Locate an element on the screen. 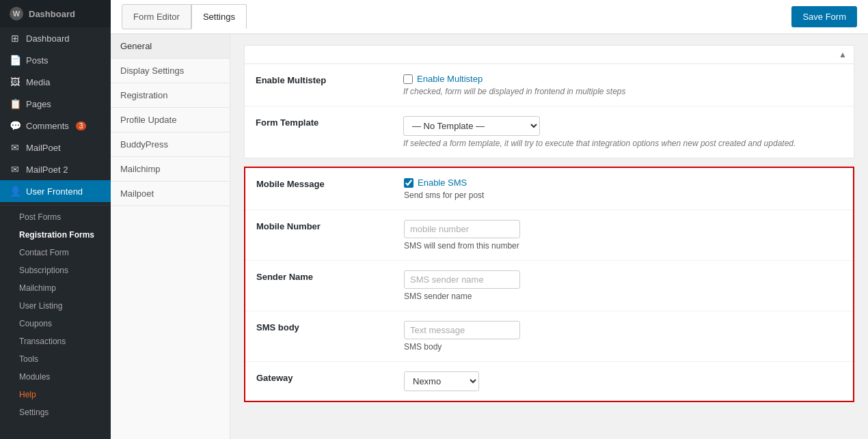 The width and height of the screenshot is (868, 439). multistep-description: If checked, form will be displayed in fr… is located at coordinates (623, 91).